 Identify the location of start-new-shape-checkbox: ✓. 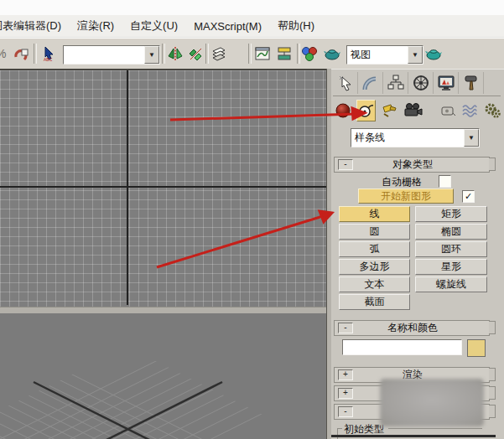
(468, 196).